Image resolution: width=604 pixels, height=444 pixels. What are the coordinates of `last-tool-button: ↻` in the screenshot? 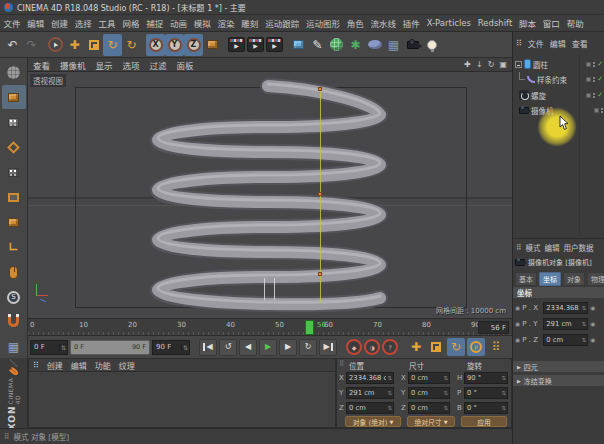 It's located at (132, 45).